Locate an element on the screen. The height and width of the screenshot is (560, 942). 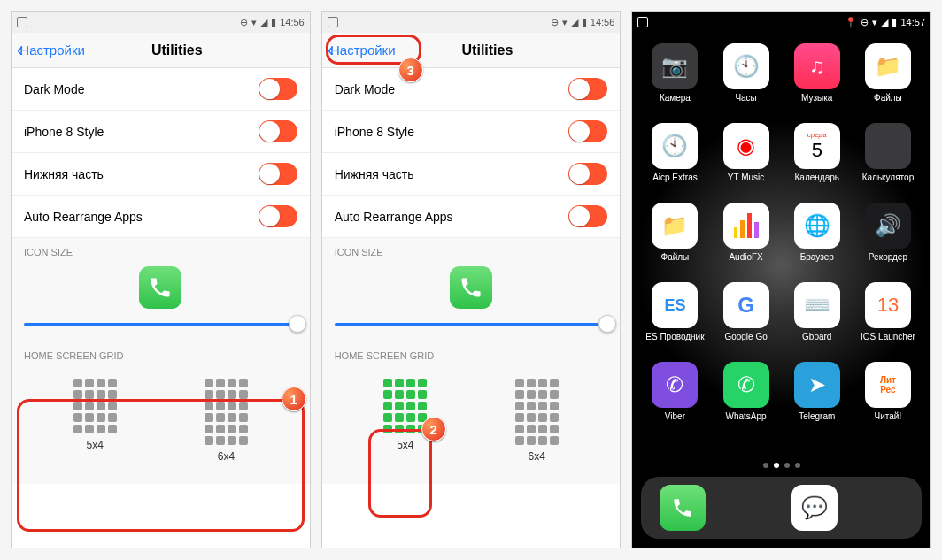
dock-messages: 💬 is located at coordinates (815, 508).